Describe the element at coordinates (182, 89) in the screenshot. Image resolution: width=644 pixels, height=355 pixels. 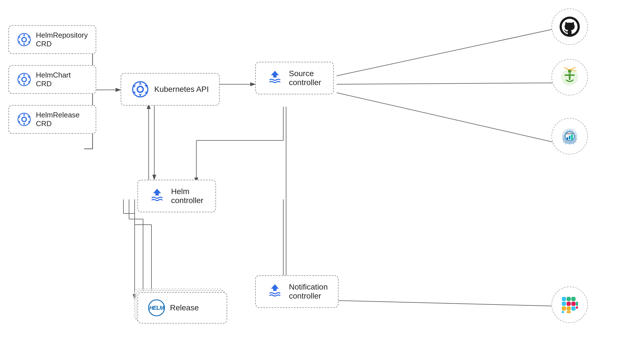
I see `k8s-api-label: Kubernetes API` at that location.